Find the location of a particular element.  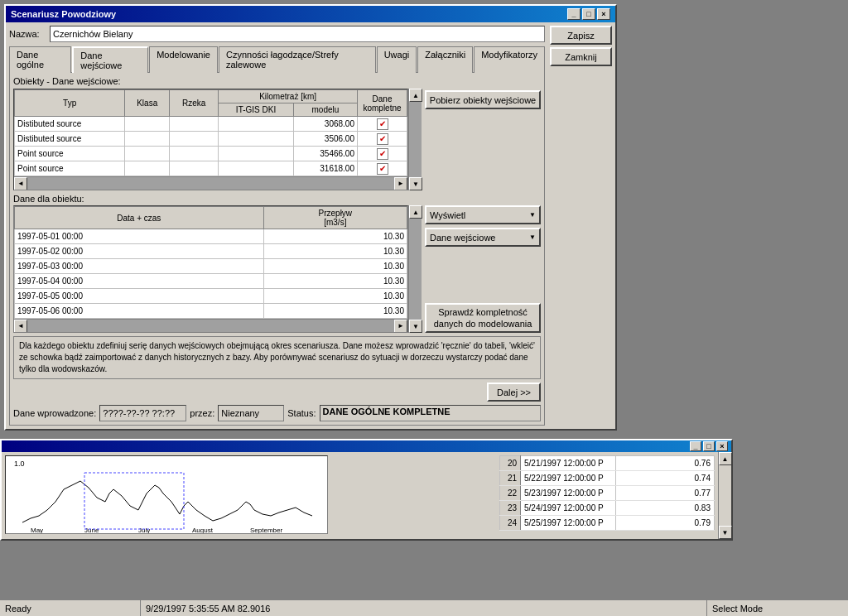

status-field: DANE OGÓLNE KOMPLETNE is located at coordinates (431, 413).